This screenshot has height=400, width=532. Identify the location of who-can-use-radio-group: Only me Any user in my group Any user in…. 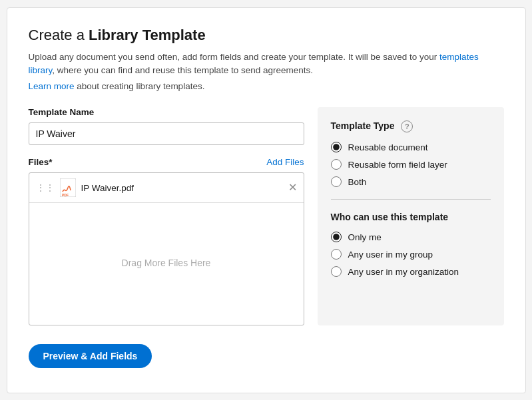
(411, 254).